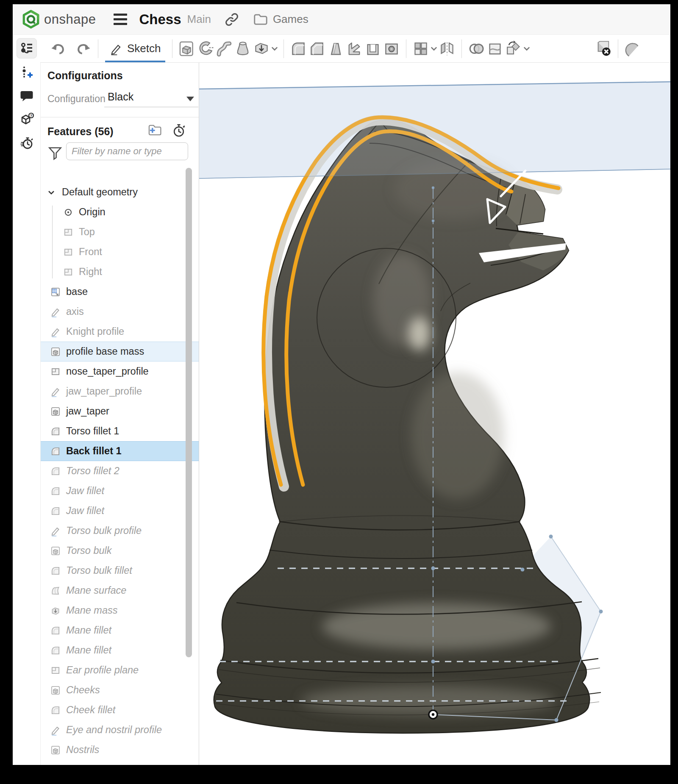  What do you see at coordinates (495, 49) in the screenshot?
I see `split-tool-icon` at bounding box center [495, 49].